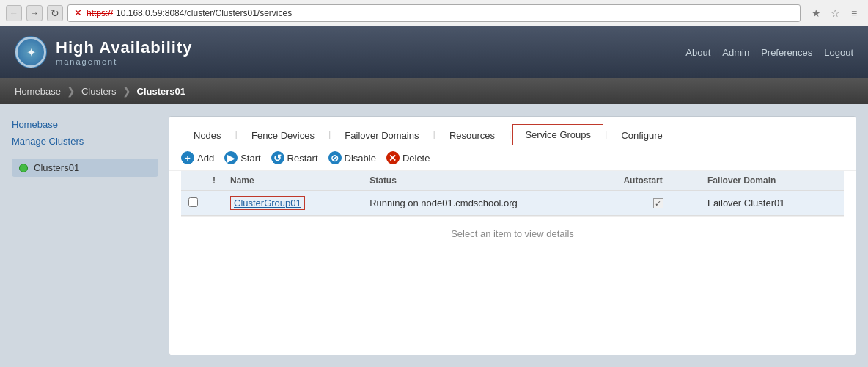 This screenshot has height=367, width=868. I want to click on bookmark-icon: ★, so click(816, 13).